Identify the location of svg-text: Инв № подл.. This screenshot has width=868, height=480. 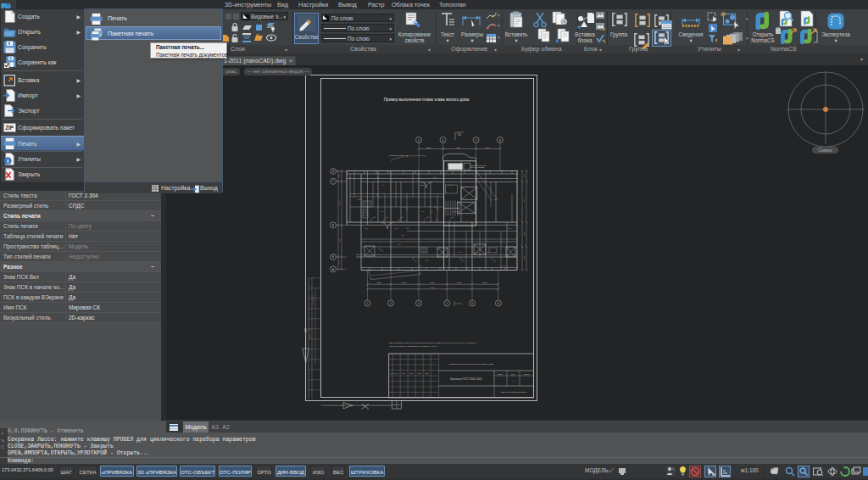
(313, 300).